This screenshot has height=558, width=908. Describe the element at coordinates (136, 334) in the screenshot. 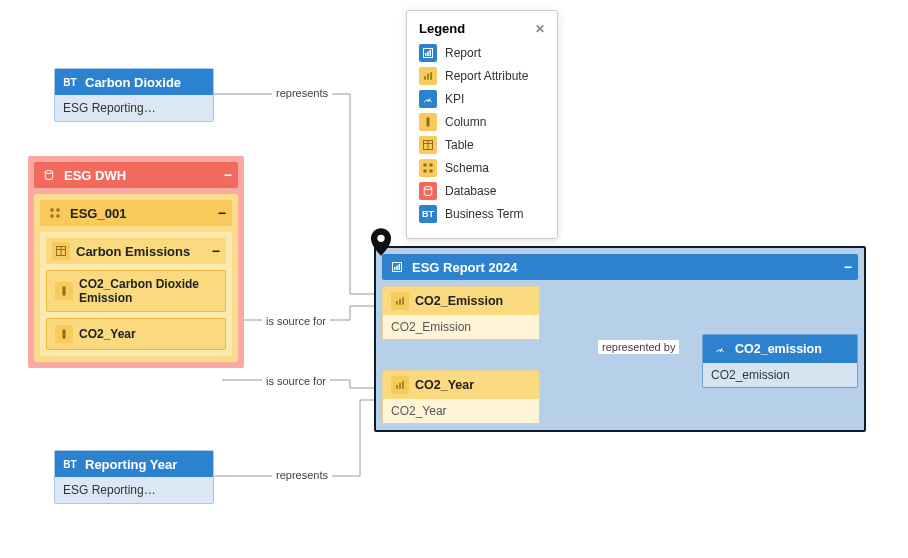

I see `column-co2-year: CO2_Year` at that location.